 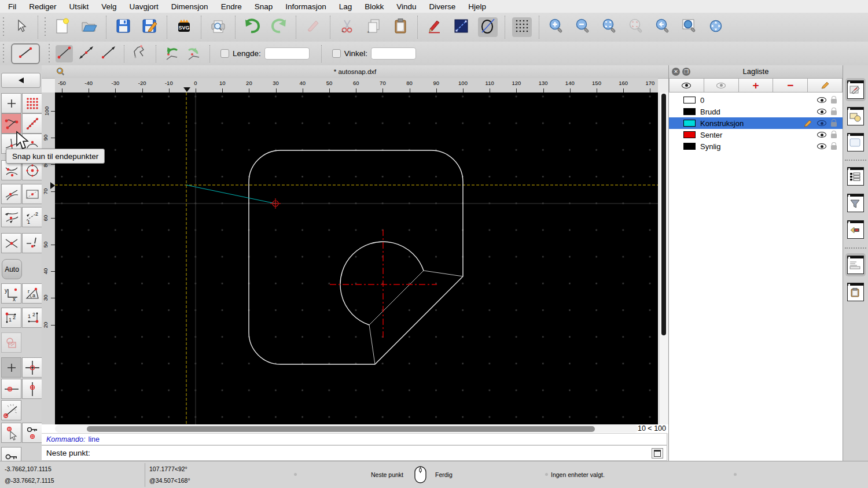 I want to click on set-relative-zero-button, so click(x=12, y=432).